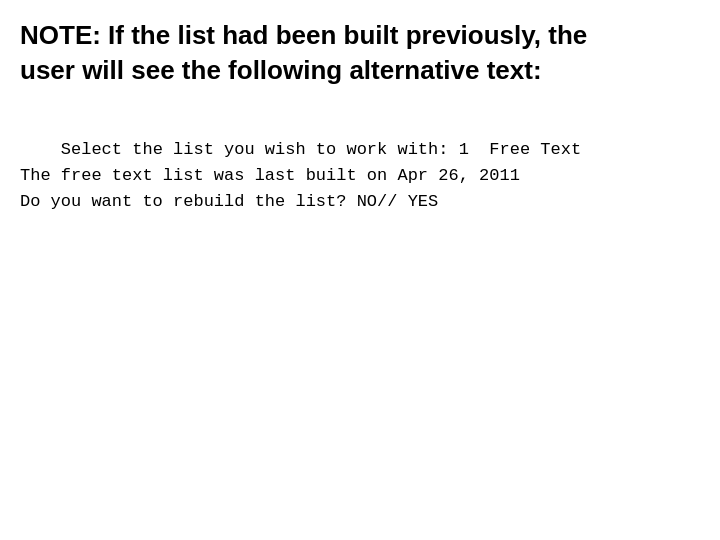  Describe the element at coordinates (270, 176) in the screenshot. I see `terminal-line2: The free text list was last built on Apr…` at that location.